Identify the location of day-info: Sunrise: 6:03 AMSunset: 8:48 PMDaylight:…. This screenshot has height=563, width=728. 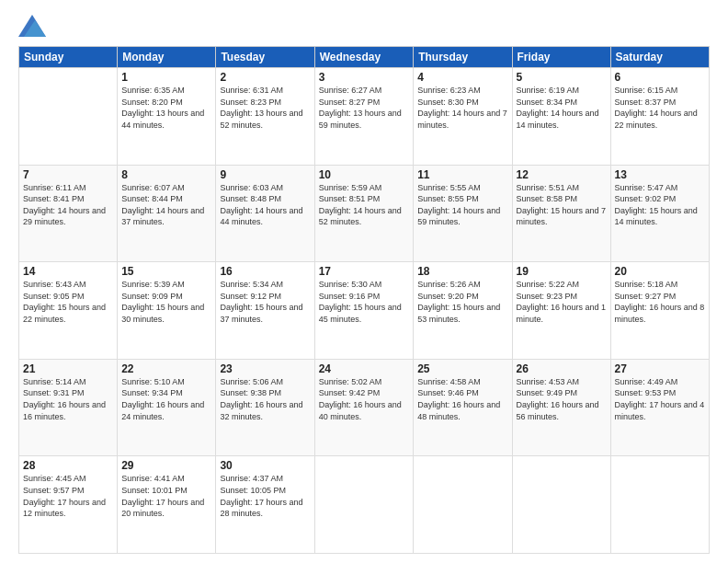
(265, 205).